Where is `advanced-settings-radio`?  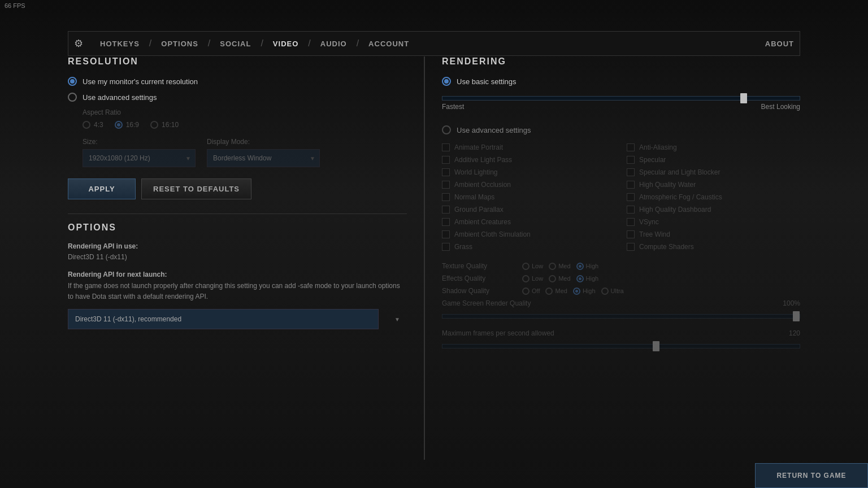 advanced-settings-radio is located at coordinates (446, 130).